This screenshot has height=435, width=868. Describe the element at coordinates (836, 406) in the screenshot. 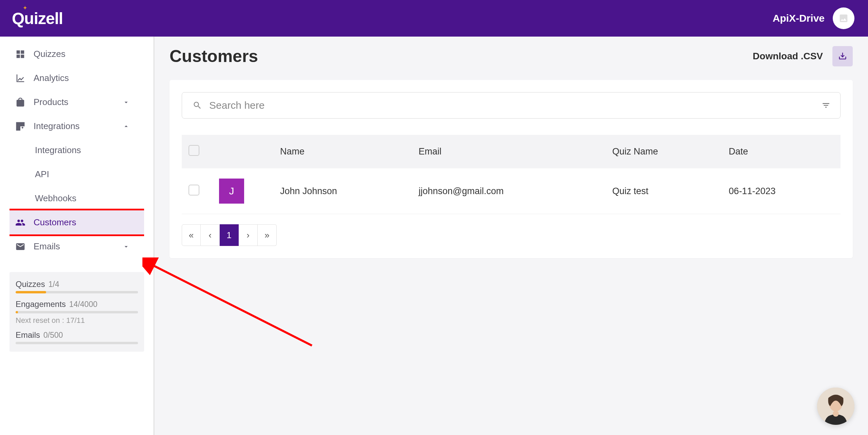

I see `chat-widget` at that location.